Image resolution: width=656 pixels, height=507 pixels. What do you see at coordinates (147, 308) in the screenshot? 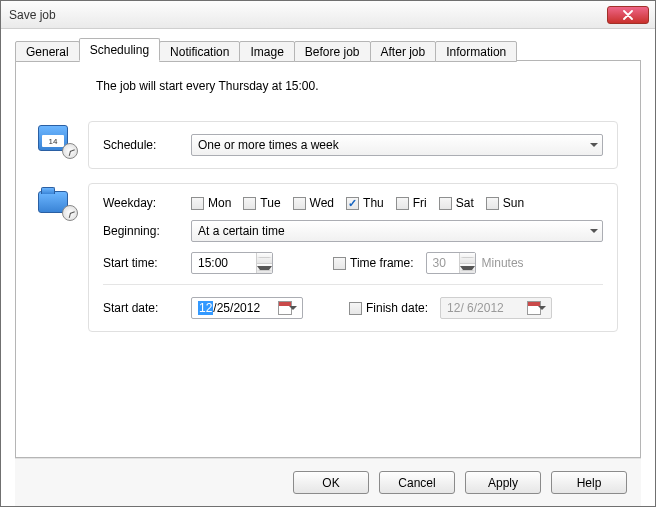
I see `start-date-label: Start date:` at bounding box center [147, 308].